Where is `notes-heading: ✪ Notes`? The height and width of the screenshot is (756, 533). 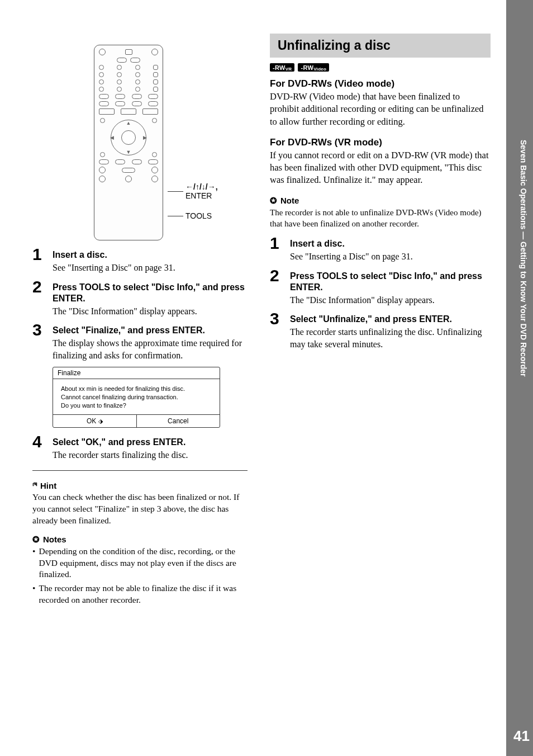
notes-heading: ✪ Notes is located at coordinates (140, 540).